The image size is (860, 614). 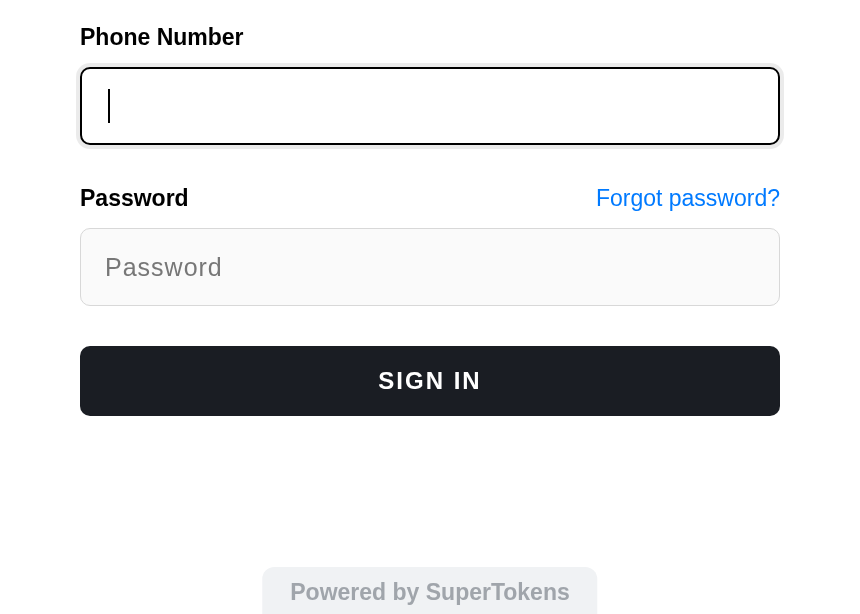 I want to click on phone-input, so click(x=430, y=106).